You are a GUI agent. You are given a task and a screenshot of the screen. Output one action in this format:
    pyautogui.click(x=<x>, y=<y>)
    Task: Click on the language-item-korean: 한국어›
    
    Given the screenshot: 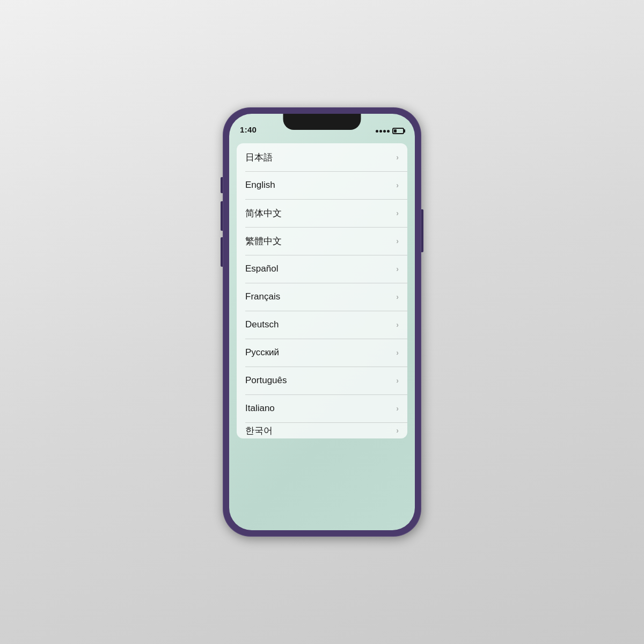 What is the action you would take?
    pyautogui.click(x=322, y=430)
    